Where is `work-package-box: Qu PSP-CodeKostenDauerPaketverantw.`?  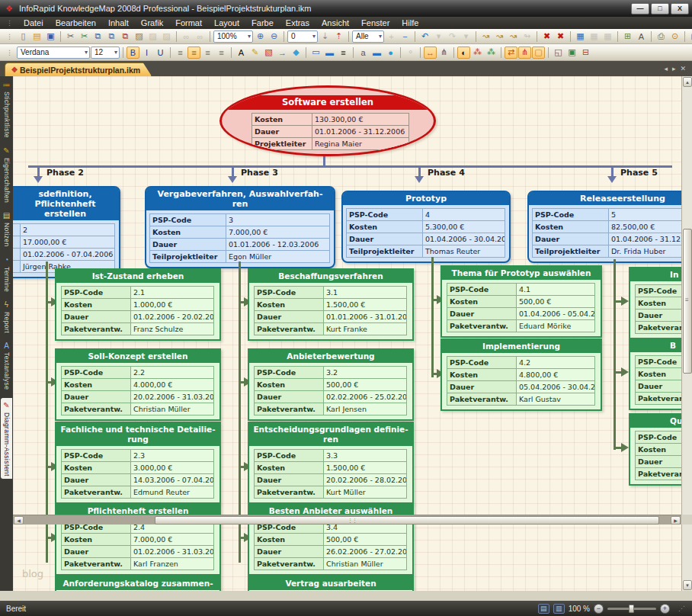 work-package-box: Qu PSP-CodeKostenDauerPaketverantw. is located at coordinates (655, 450).